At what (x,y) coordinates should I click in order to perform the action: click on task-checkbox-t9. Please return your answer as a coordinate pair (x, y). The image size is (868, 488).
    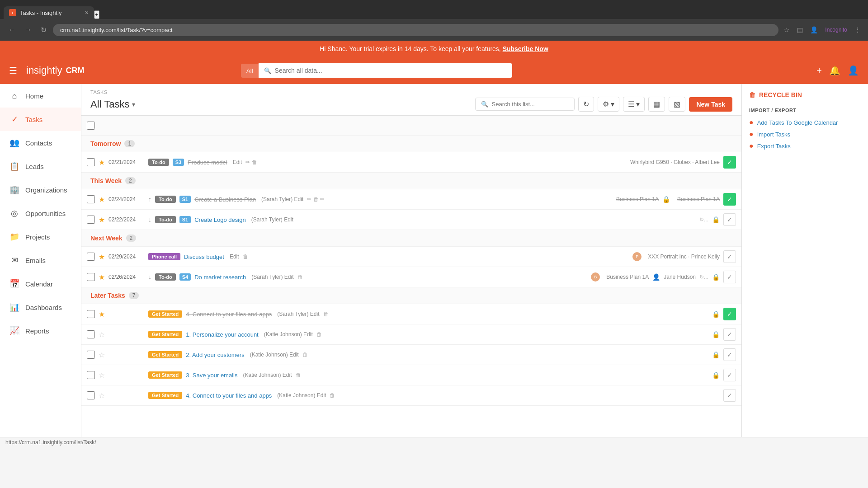
    Looking at the image, I should click on (91, 375).